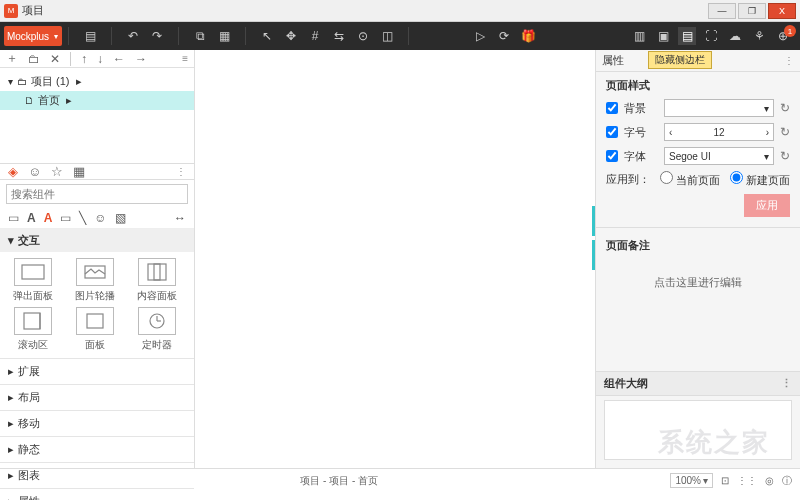  I want to click on move-icon: ✥, so click(291, 36).